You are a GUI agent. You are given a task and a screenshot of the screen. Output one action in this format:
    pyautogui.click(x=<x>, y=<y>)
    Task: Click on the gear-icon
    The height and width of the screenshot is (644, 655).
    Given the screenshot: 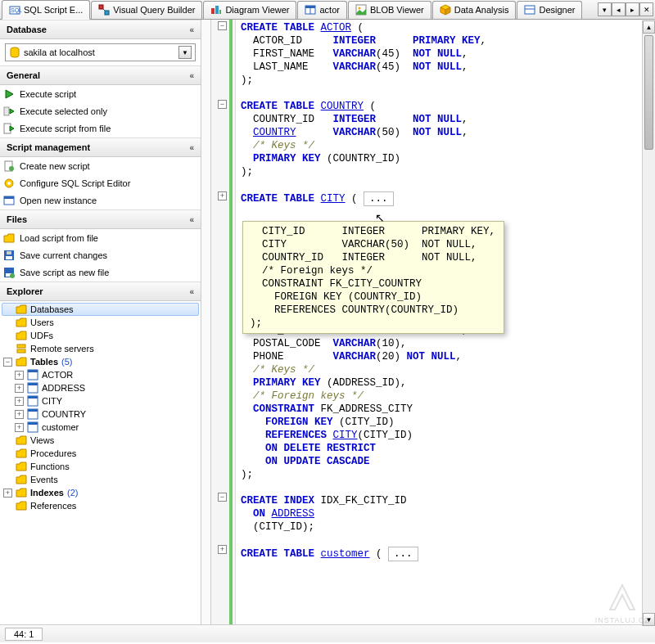 What is the action you would take?
    pyautogui.click(x=9, y=183)
    